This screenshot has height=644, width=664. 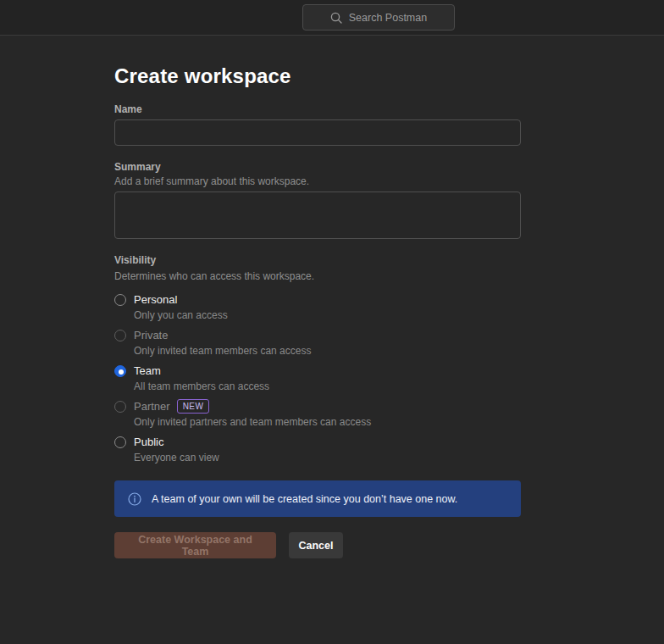 What do you see at coordinates (202, 386) in the screenshot?
I see `option-description: All team members can access` at bounding box center [202, 386].